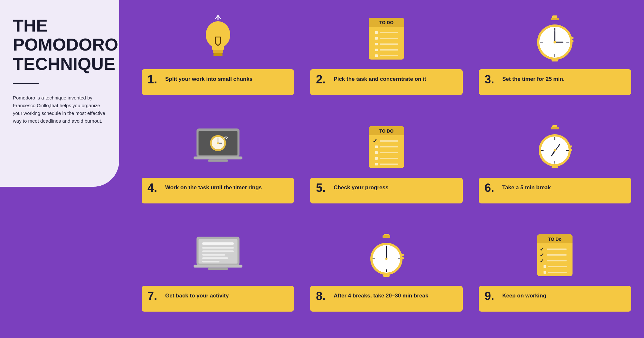  What do you see at coordinates (555, 61) in the screenshot?
I see `step-3: 3. Set the timer for 25 min.` at bounding box center [555, 61].